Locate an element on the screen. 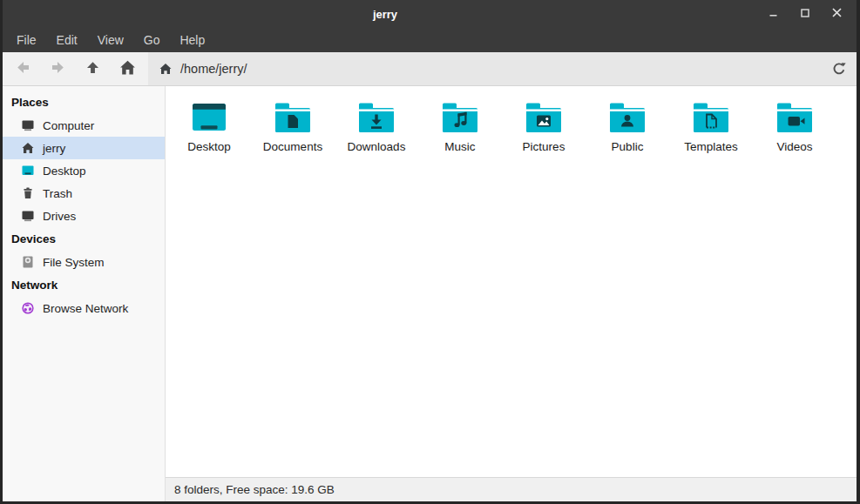 The image size is (860, 504). sidebar-item-jerry: jerry is located at coordinates (84, 148).